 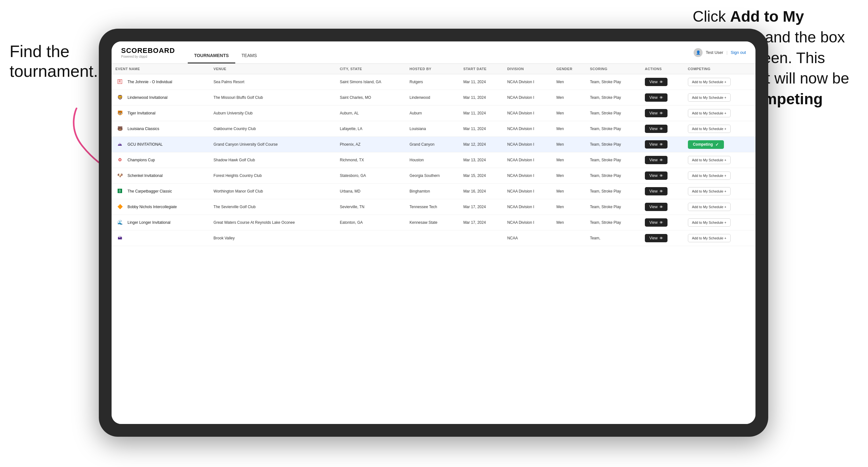 What do you see at coordinates (433, 160) in the screenshot?
I see `td-hosted-by: Houston` at bounding box center [433, 160].